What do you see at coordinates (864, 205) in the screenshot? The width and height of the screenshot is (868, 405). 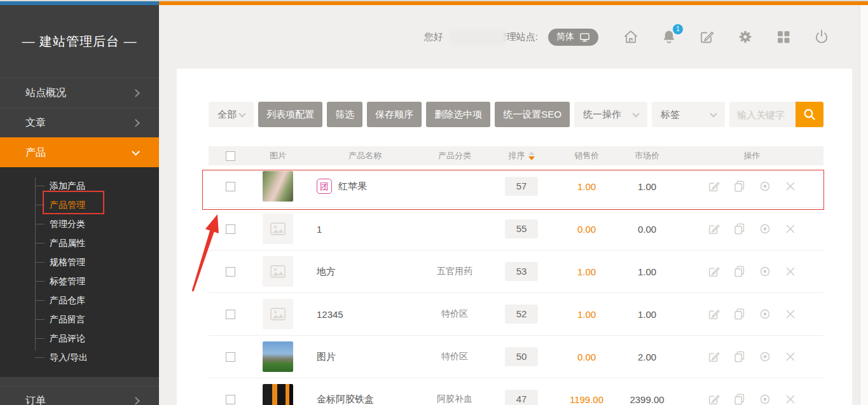 I see `browser-scrollbar` at bounding box center [864, 205].